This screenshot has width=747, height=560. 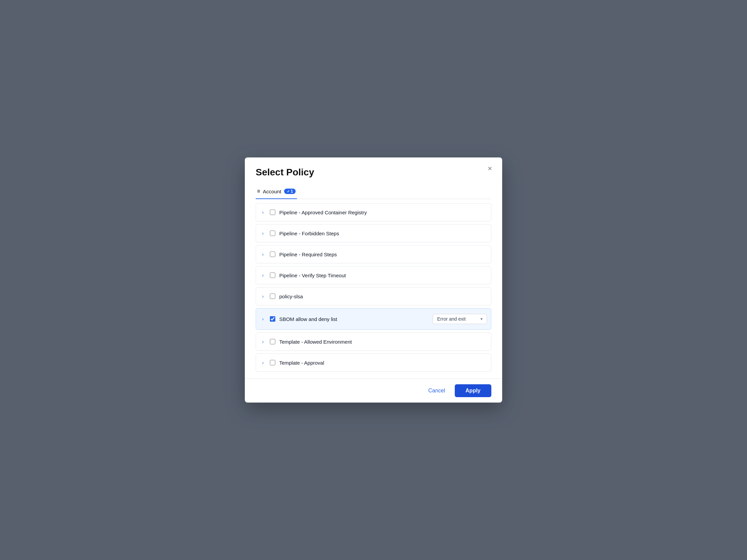 I want to click on apply-button: Apply, so click(x=473, y=391).